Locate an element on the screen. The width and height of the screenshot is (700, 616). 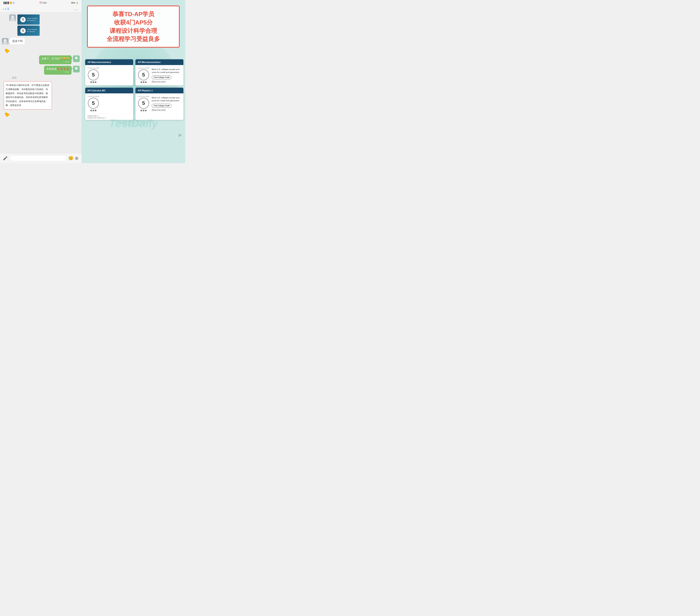
avatar-emoji-1: 🐤 is located at coordinates (7, 51).